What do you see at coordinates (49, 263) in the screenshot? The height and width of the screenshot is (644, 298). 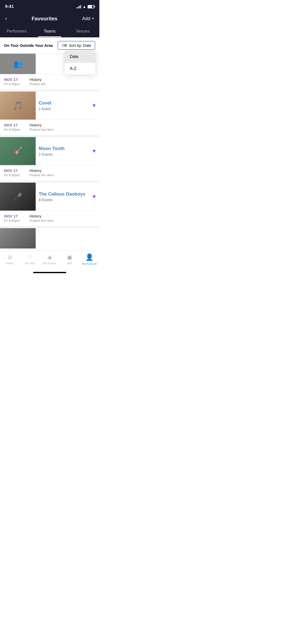 I see `nav-label-my-events: My Events` at bounding box center [49, 263].